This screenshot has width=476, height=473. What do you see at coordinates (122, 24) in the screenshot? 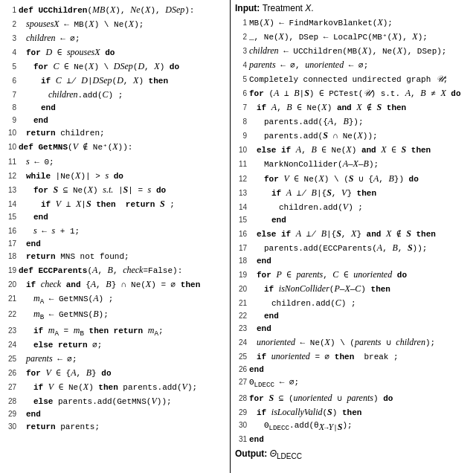
I see `line-content: spousesX ← MB(X) \ Ne(X);` at bounding box center [122, 24].